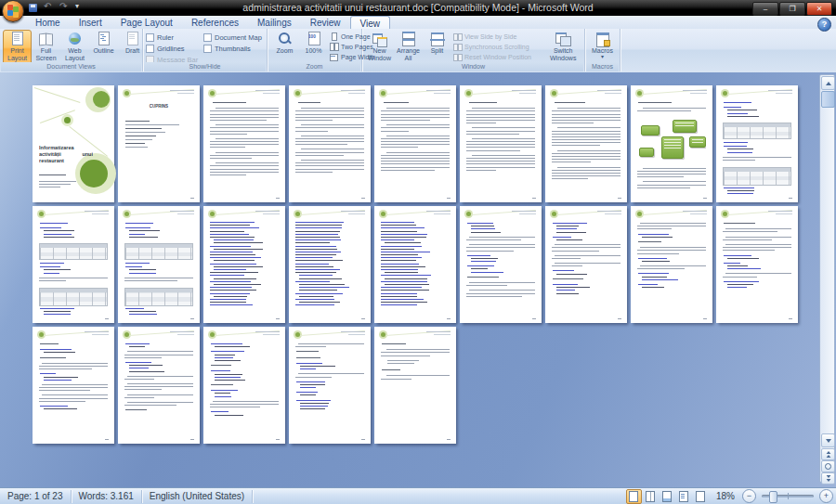 The height and width of the screenshot is (504, 836). Describe the element at coordinates (602, 57) in the screenshot. I see `dropdown-arrow-icon: ▾` at that location.